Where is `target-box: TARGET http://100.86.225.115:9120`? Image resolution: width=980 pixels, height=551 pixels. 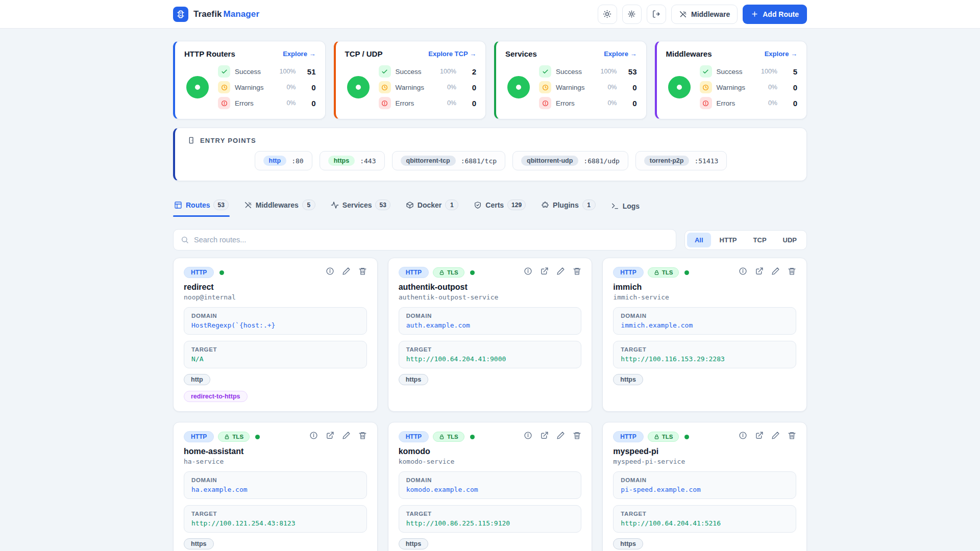 target-box: TARGET http://100.86.225.115:9120 is located at coordinates (490, 519).